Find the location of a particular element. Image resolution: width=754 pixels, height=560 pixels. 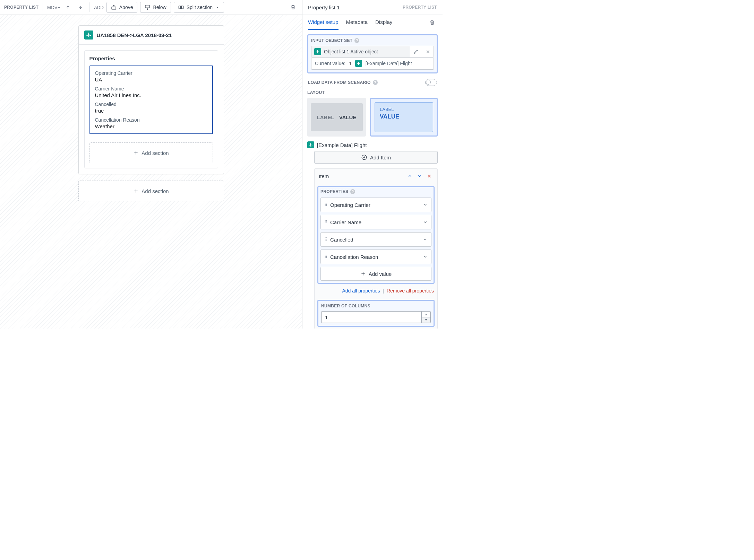

remove-all-properties-link: Remove all properties is located at coordinates (410, 291).